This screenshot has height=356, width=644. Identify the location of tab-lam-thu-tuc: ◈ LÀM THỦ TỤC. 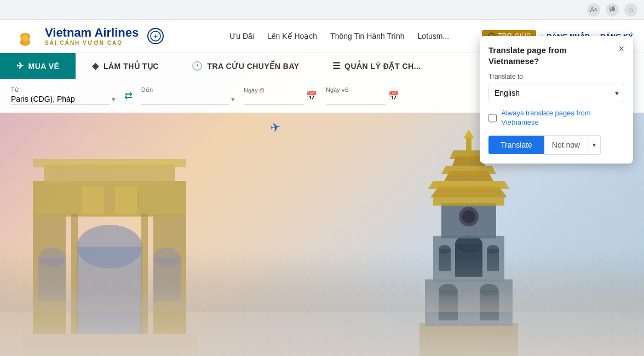
(125, 66).